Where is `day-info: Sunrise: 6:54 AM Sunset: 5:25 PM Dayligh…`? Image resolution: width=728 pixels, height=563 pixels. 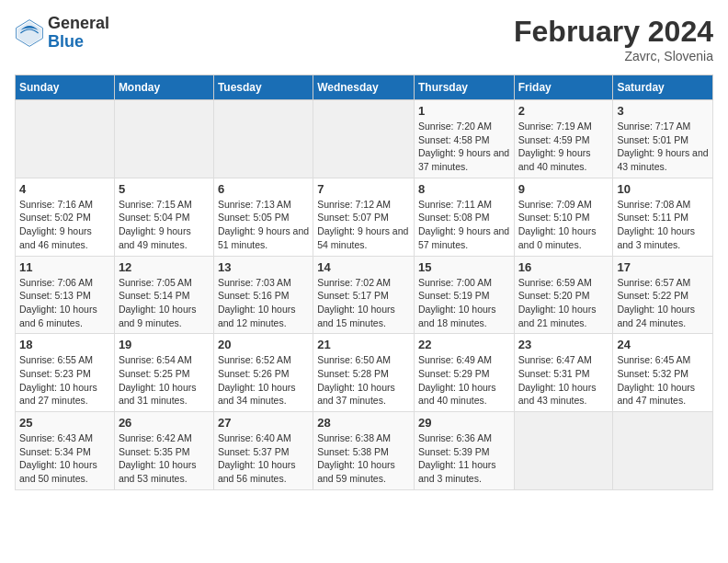 day-info: Sunrise: 6:54 AM Sunset: 5:25 PM Dayligh… is located at coordinates (164, 381).